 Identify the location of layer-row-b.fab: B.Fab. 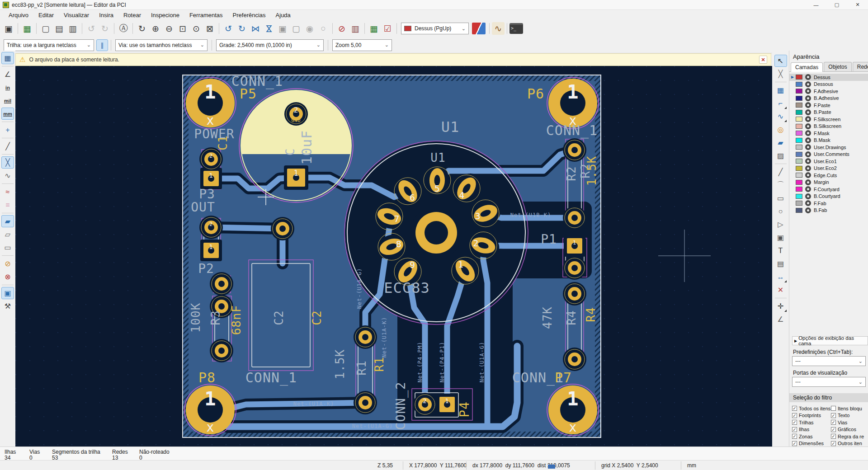
(829, 211).